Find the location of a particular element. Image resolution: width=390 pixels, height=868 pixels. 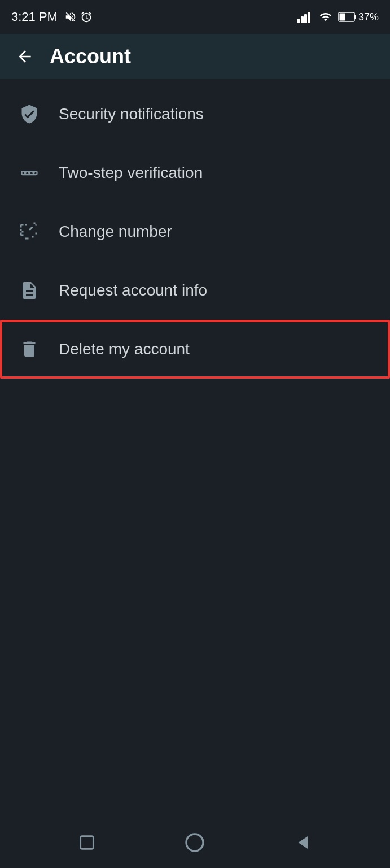

status-icons-left is located at coordinates (78, 17).